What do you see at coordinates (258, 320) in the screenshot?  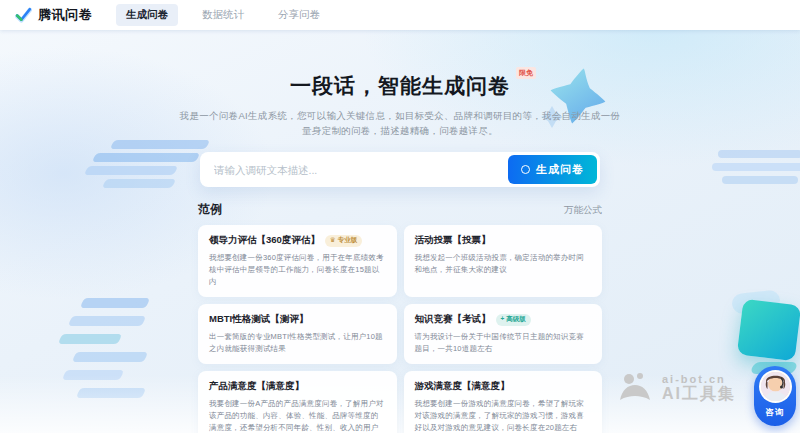 I see `card-title: MBTI性格测试【测评】` at bounding box center [258, 320].